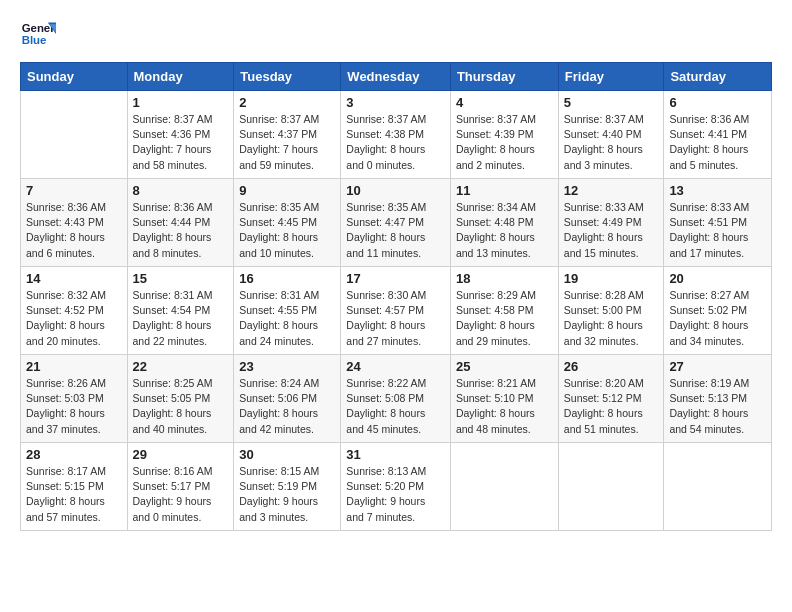 This screenshot has height=612, width=792. What do you see at coordinates (288, 223) in the screenshot?
I see `calendar-day-cell: 9Sunrise: 8:35 AM Sunset: 4:45 PM Daylig…` at bounding box center [288, 223].